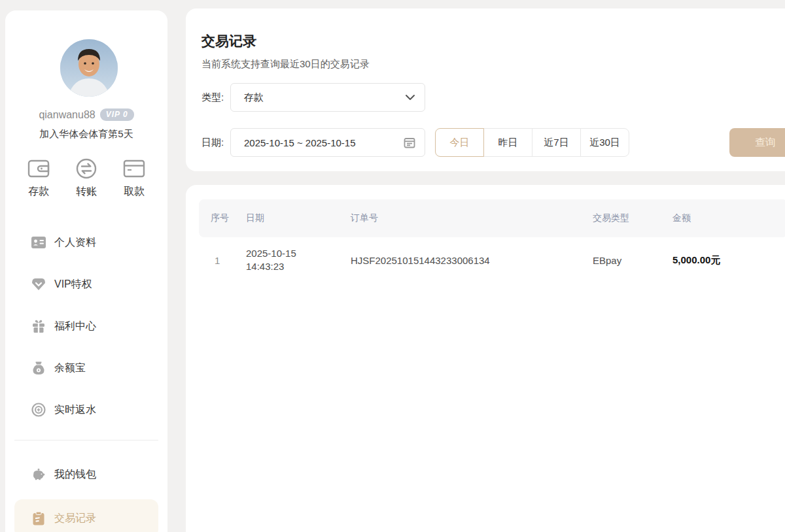  What do you see at coordinates (86, 368) in the screenshot?
I see `sidebar-item-yuebao: 余额宝` at bounding box center [86, 368].